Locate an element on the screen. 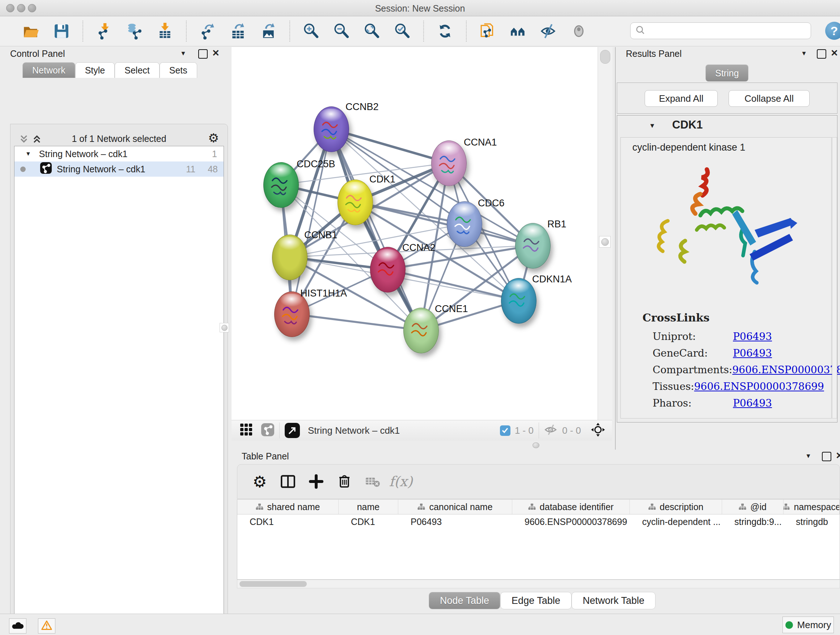  export-table-icon is located at coordinates (238, 31).